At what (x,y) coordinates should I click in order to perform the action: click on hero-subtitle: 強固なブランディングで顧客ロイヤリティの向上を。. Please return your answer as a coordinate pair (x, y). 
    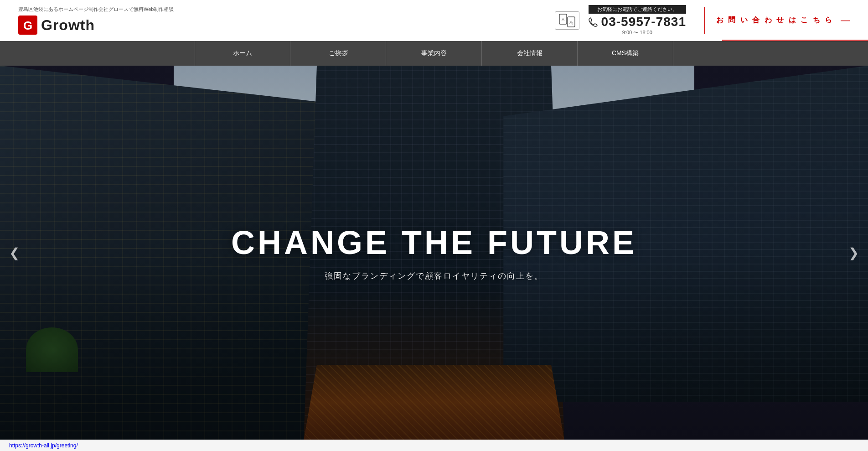
    Looking at the image, I should click on (434, 276).